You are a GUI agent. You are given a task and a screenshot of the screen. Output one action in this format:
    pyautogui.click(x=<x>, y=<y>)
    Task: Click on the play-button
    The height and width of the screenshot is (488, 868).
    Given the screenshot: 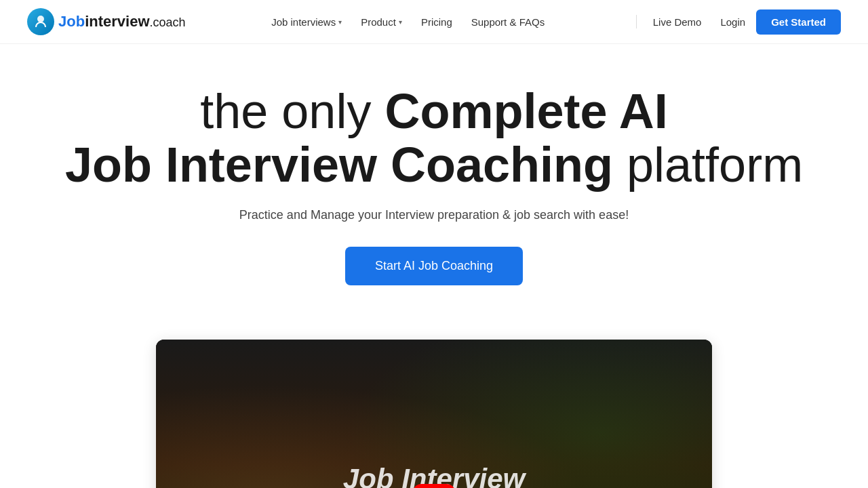 What is the action you would take?
    pyautogui.click(x=434, y=486)
    